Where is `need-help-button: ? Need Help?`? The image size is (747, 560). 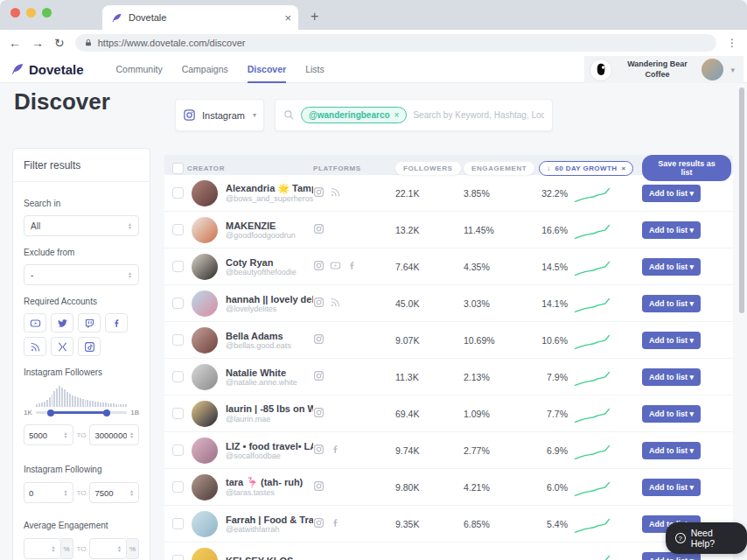 need-help-button: ? Need Help? is located at coordinates (707, 538).